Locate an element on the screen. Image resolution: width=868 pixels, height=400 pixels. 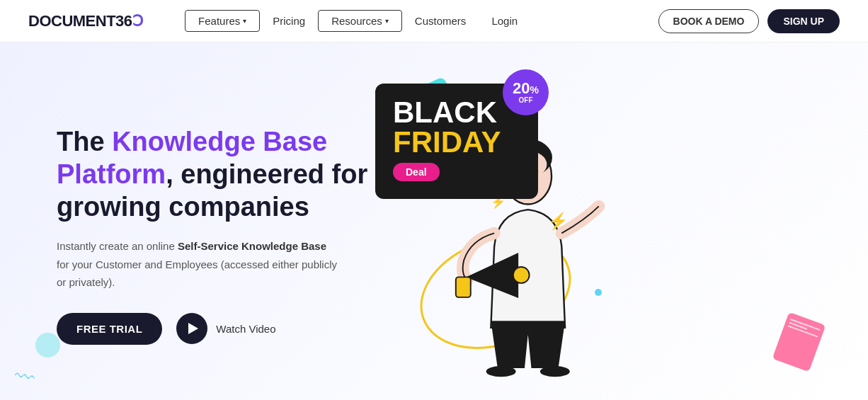
nav-features: Features ▾ is located at coordinates (222, 21).